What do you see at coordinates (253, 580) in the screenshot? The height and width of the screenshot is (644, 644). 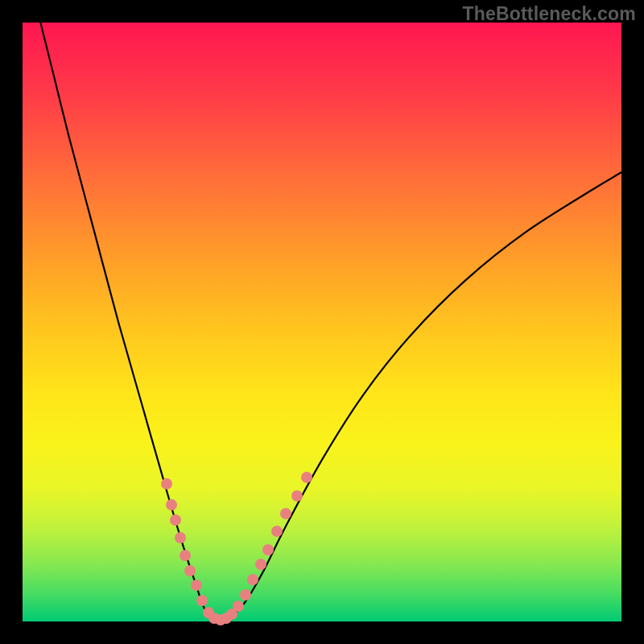 I see `data-point-p16` at bounding box center [253, 580].